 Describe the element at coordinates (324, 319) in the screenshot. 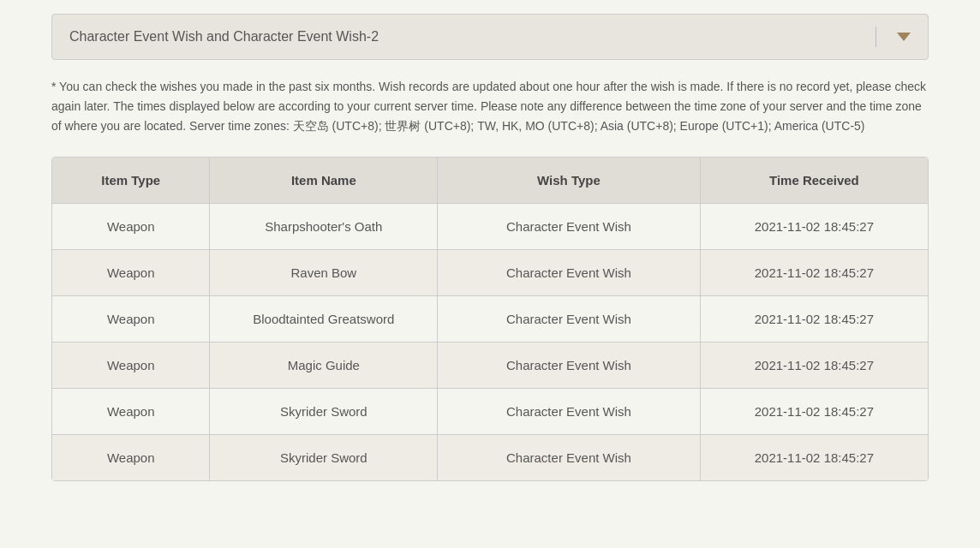

I see `cell-item-name: Bloodtainted Greatsword` at that location.